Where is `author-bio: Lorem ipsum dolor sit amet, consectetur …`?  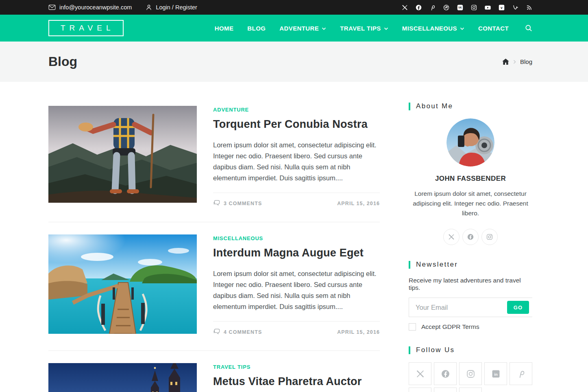
author-bio: Lorem ipsum dolor sit amet, consectetur … is located at coordinates (470, 204).